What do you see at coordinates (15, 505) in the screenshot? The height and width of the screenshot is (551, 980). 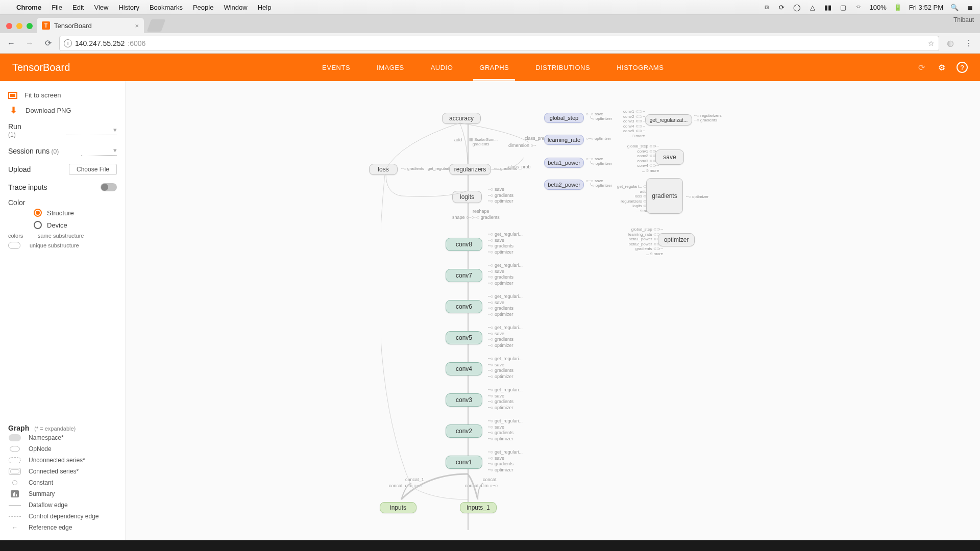 I see `dataflow-edge-icon` at bounding box center [15, 505].